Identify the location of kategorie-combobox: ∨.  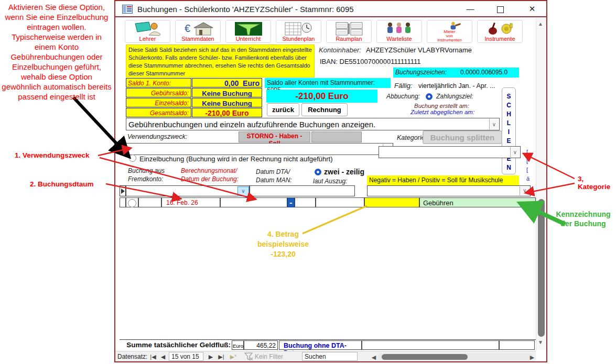
(450, 152).